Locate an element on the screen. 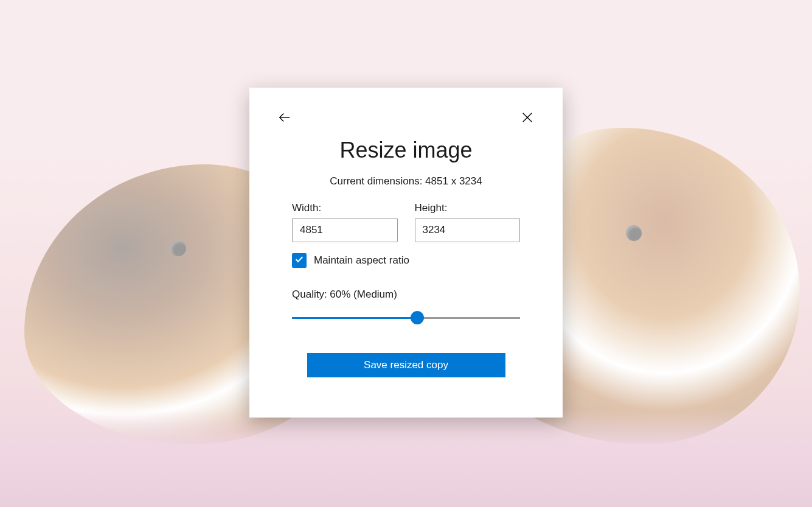 This screenshot has width=812, height=507. slider-thumb is located at coordinates (417, 318).